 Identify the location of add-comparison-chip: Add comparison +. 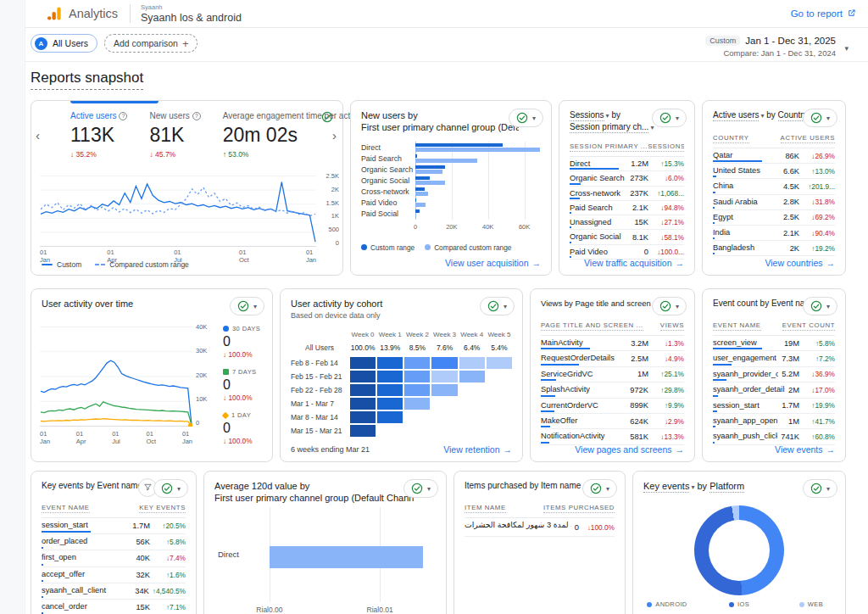
(151, 43).